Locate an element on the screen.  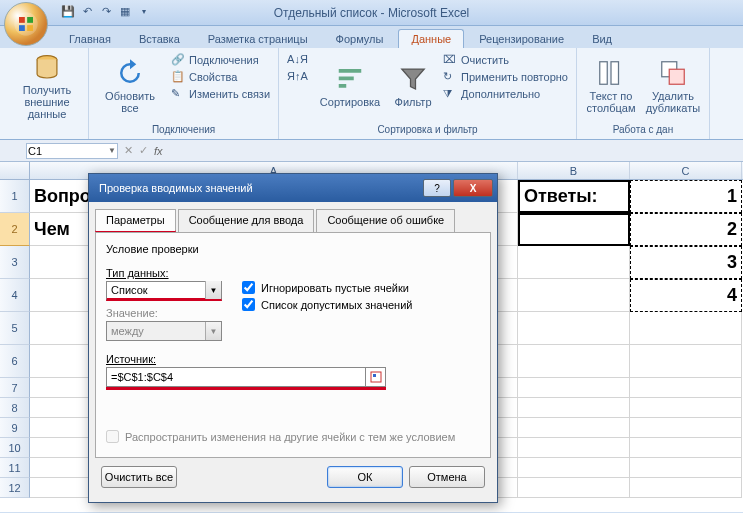
row-header-4: 4 is located at coordinates (15, 296).